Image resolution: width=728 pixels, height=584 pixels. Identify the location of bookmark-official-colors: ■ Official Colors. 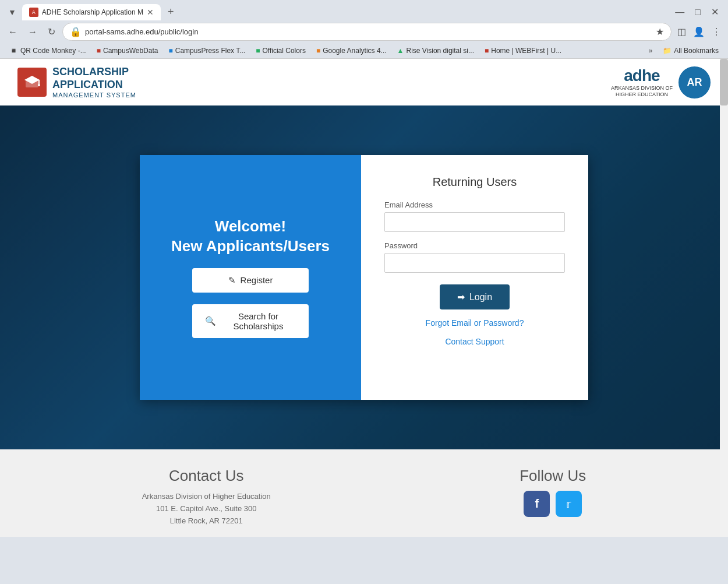
(281, 51).